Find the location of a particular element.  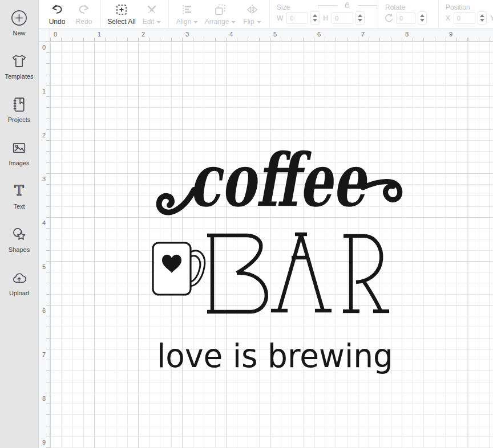

mug-handle-inner is located at coordinates (195, 269).